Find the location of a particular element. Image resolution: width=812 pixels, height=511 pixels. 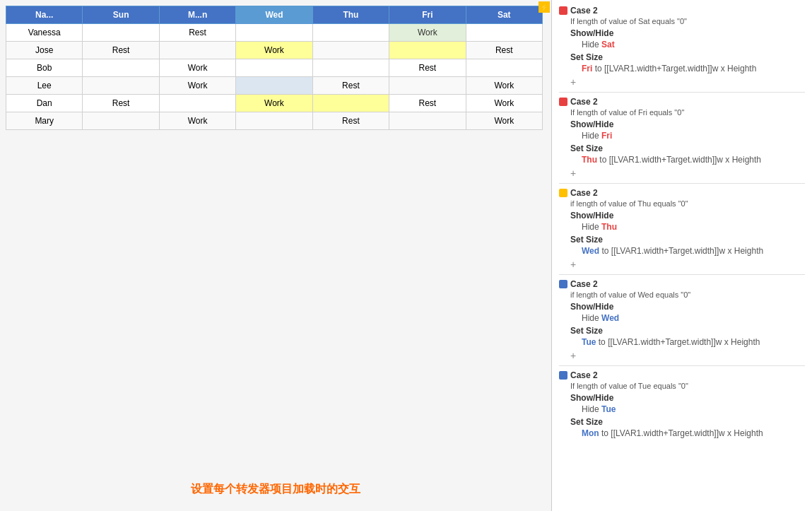

cell-name: Vanessa is located at coordinates (45, 33).